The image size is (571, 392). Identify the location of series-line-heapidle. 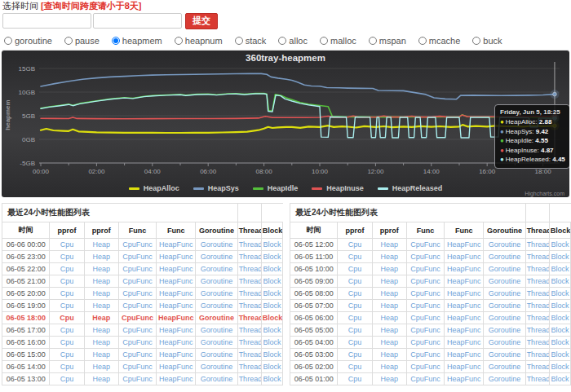
(298, 106).